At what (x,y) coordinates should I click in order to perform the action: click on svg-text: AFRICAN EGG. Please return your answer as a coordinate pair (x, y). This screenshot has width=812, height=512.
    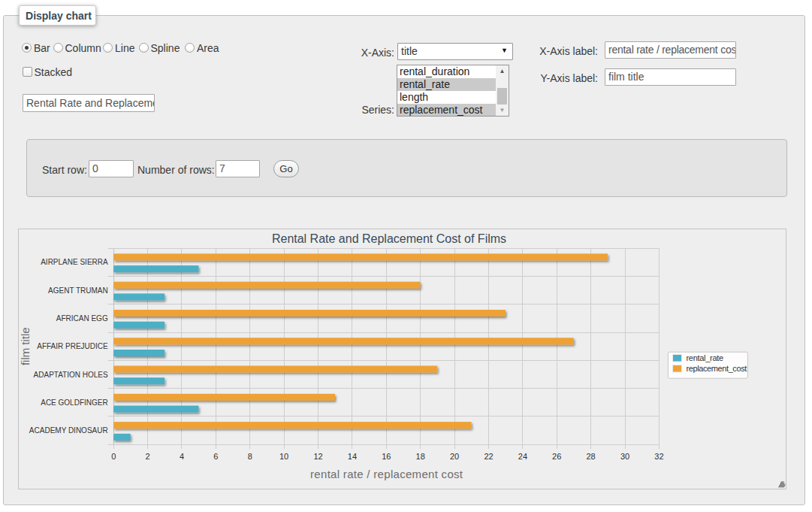
    Looking at the image, I should click on (83, 319).